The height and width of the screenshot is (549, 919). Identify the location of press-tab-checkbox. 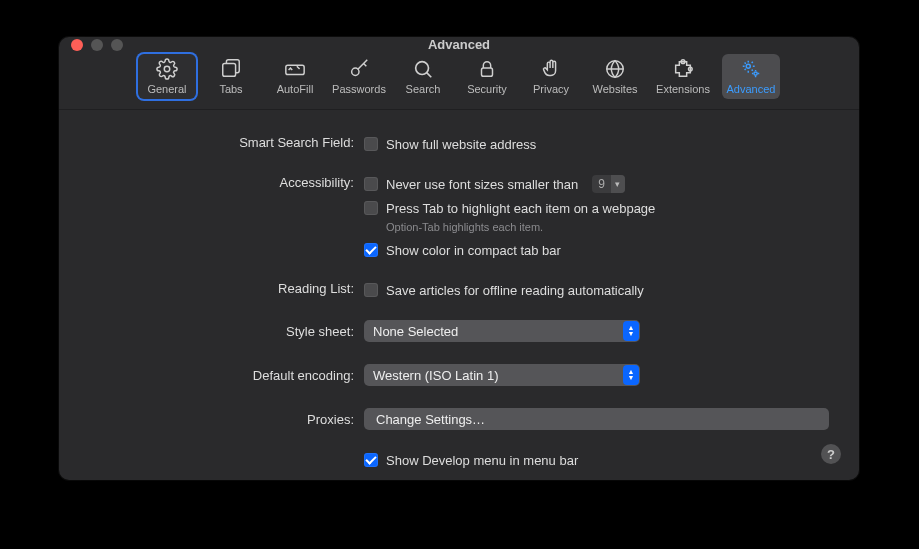
(371, 208).